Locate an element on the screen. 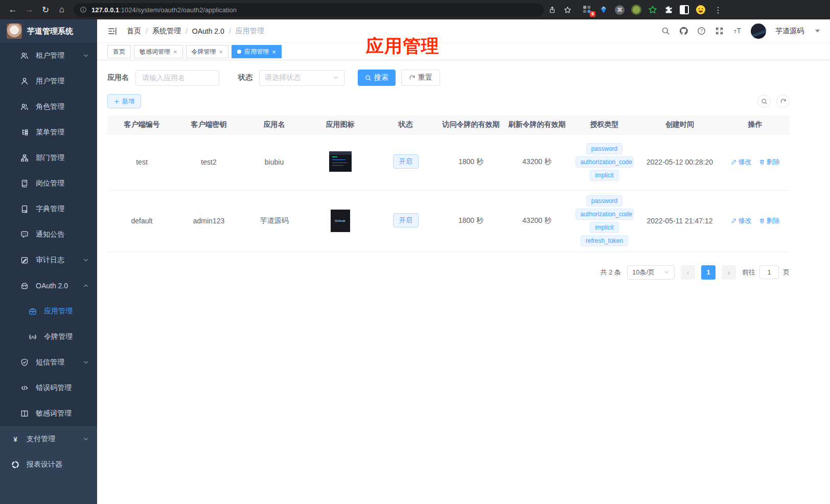 This screenshot has height=504, width=830. refresh-icon is located at coordinates (783, 101).